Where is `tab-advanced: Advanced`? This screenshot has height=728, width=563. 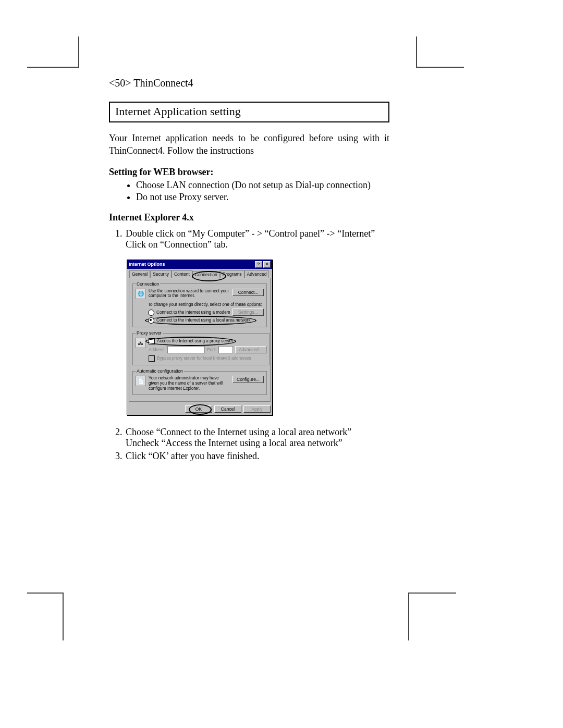 tab-advanced: Advanced is located at coordinates (257, 274).